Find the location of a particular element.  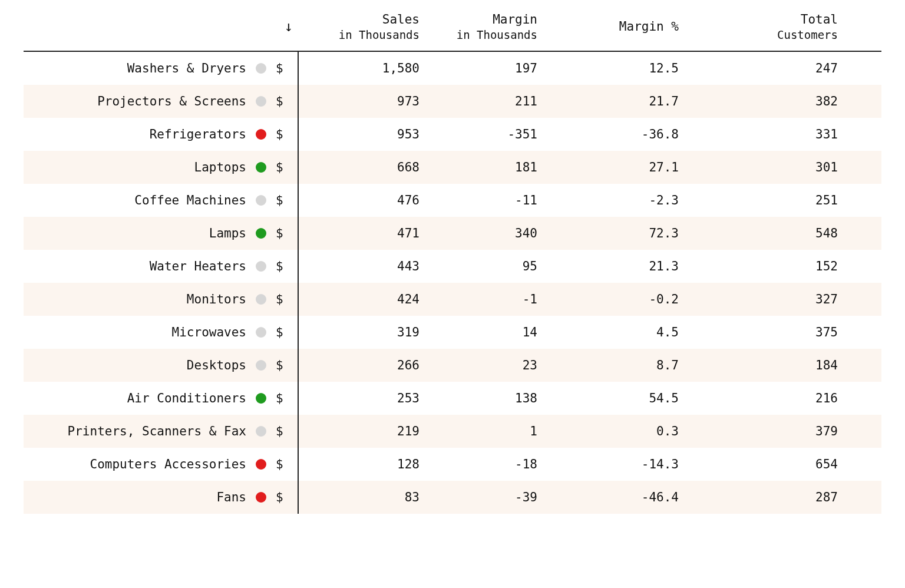

sales-value: 471 is located at coordinates (365, 233).